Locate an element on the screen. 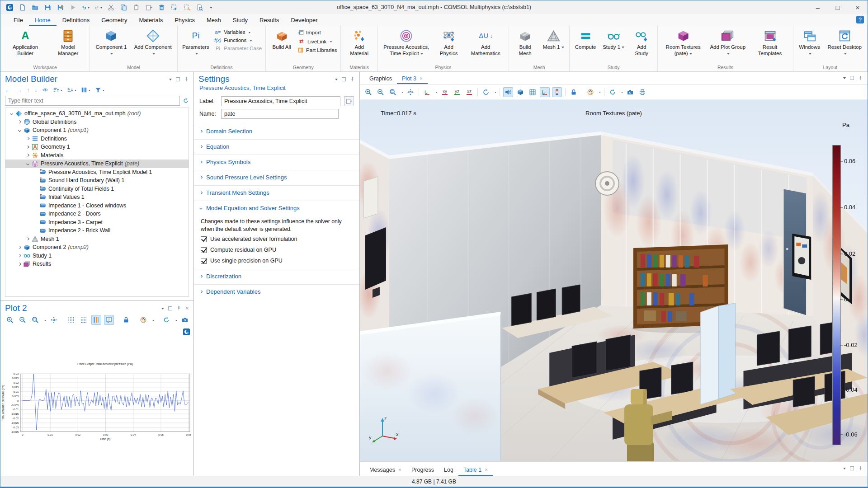 Image resolution: width=868 pixels, height=488 pixels. windows-button: Windows is located at coordinates (810, 42).